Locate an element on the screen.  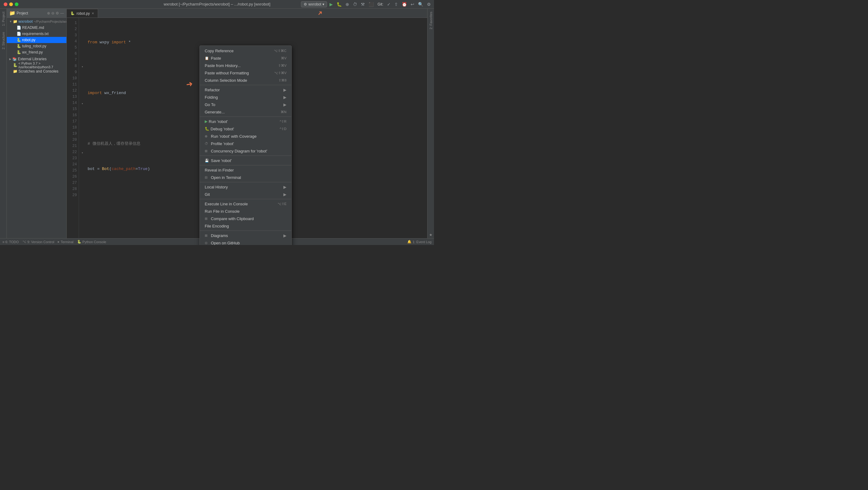
tab-label: robot.py is located at coordinates (83, 13).